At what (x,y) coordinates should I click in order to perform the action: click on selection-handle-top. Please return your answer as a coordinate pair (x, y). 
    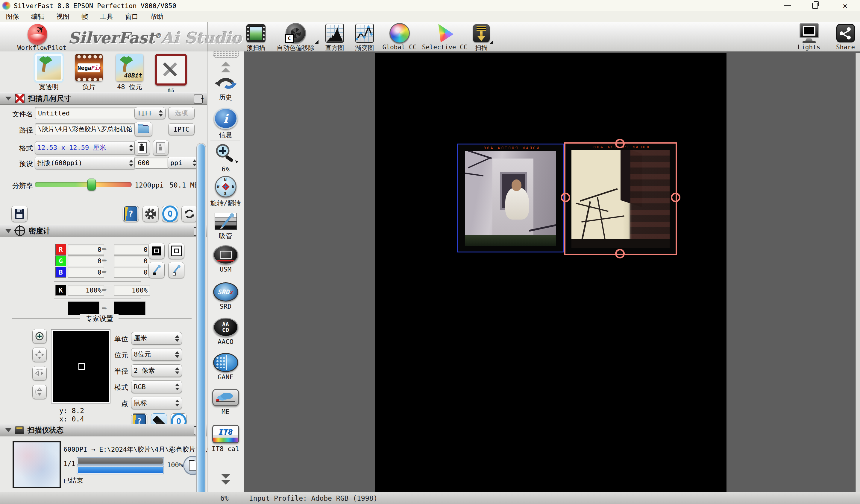
    Looking at the image, I should click on (620, 144).